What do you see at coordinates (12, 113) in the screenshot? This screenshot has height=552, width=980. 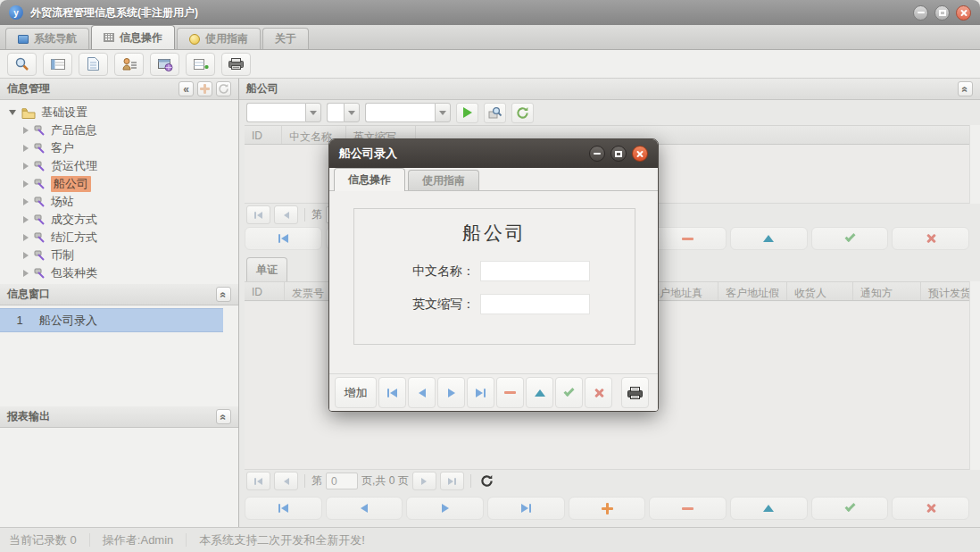 I see `collapse-caret-icon` at bounding box center [12, 113].